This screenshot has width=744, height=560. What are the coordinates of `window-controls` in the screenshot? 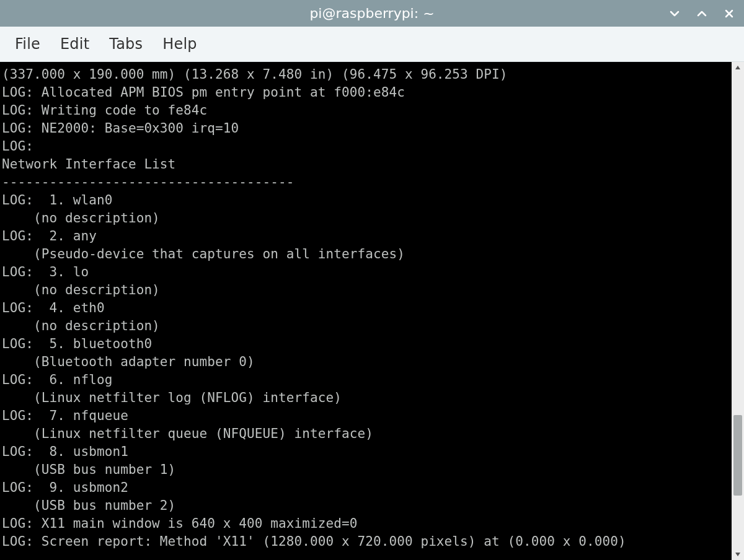 It's located at (702, 14).